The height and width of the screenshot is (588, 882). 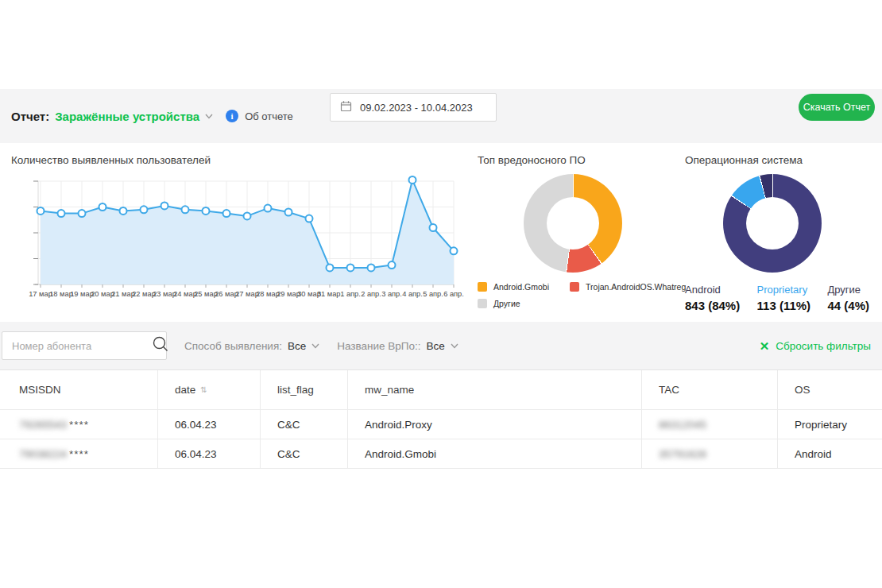 What do you see at coordinates (778, 154) in the screenshot?
I see `os-chart-title: Операционная система` at bounding box center [778, 154].